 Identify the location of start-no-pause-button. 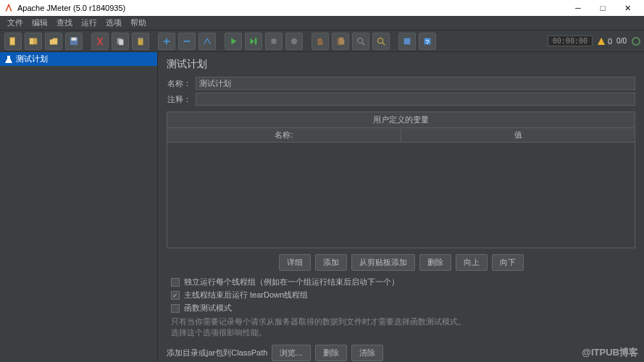
(254, 41).